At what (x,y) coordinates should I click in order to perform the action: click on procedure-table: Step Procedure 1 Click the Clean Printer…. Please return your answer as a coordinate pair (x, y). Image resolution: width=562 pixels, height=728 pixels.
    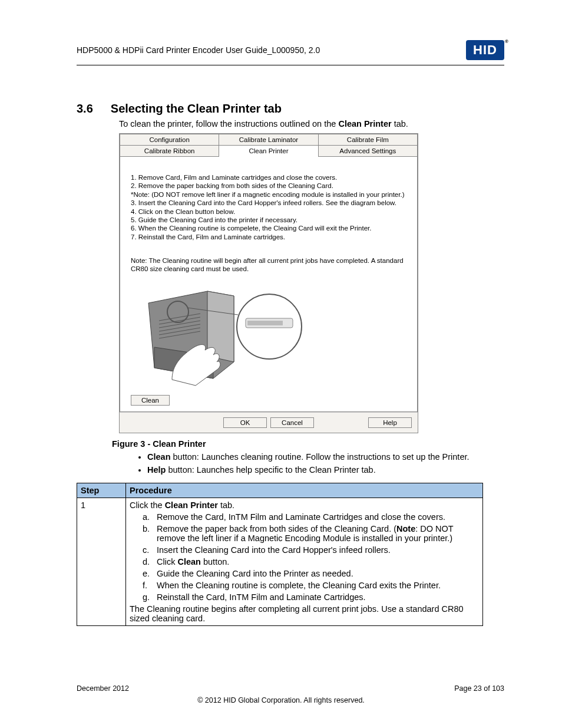
    Looking at the image, I should click on (280, 554).